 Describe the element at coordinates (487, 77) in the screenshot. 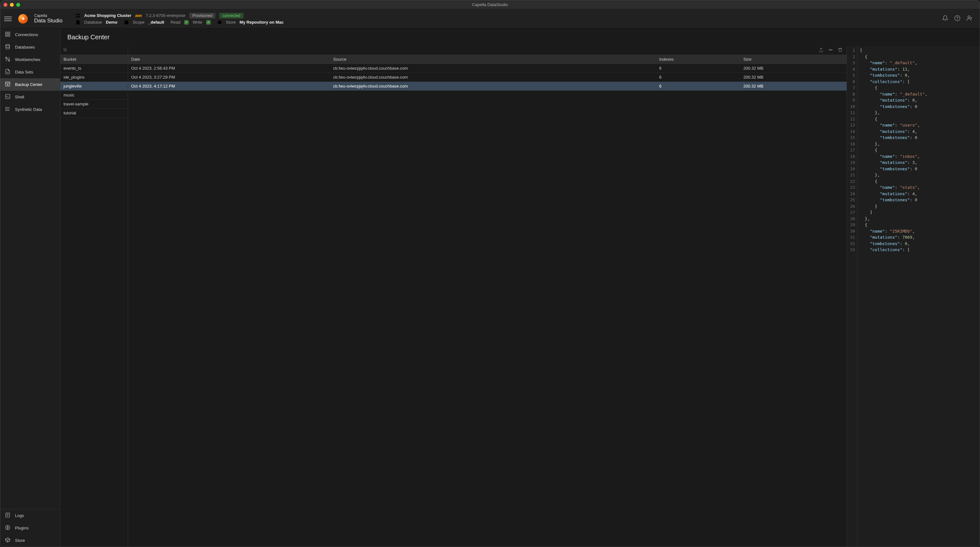

I see `table-row: Oct 4 2023, 3:27:29 PMcb.fwu-oviwcpjq4v.…` at that location.